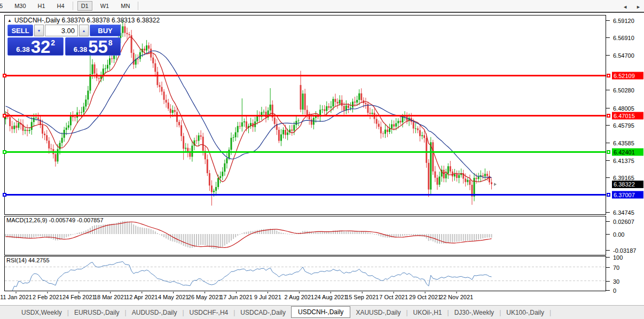 This screenshot has width=644, height=319. What do you see at coordinates (20, 6) in the screenshot?
I see `toolbar-item-m30: M30` at bounding box center [20, 6].